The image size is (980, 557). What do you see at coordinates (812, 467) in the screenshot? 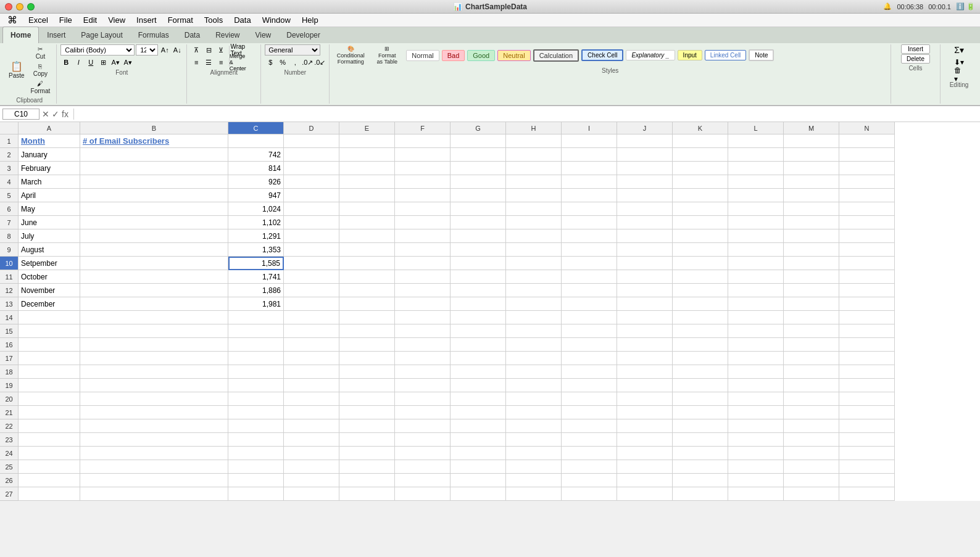
I see `cell-M25` at bounding box center [812, 467].